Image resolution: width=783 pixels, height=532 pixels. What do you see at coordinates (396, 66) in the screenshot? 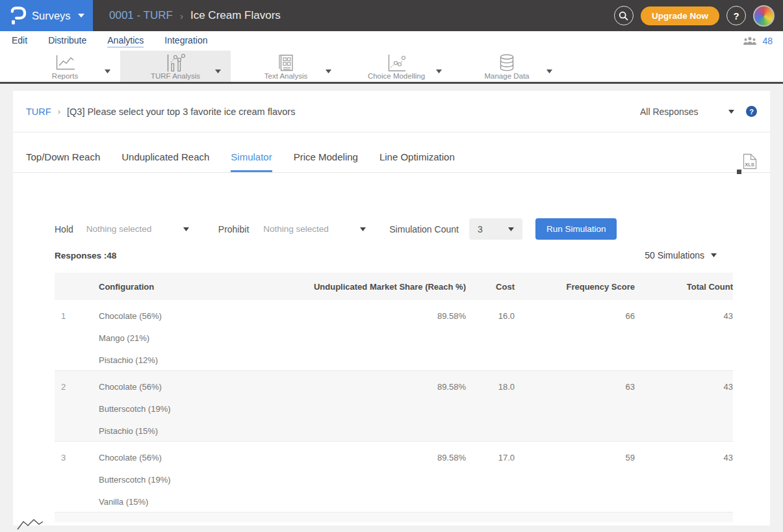
I see `toolbar-item-choice-modelling: Choice Modelling` at bounding box center [396, 66].